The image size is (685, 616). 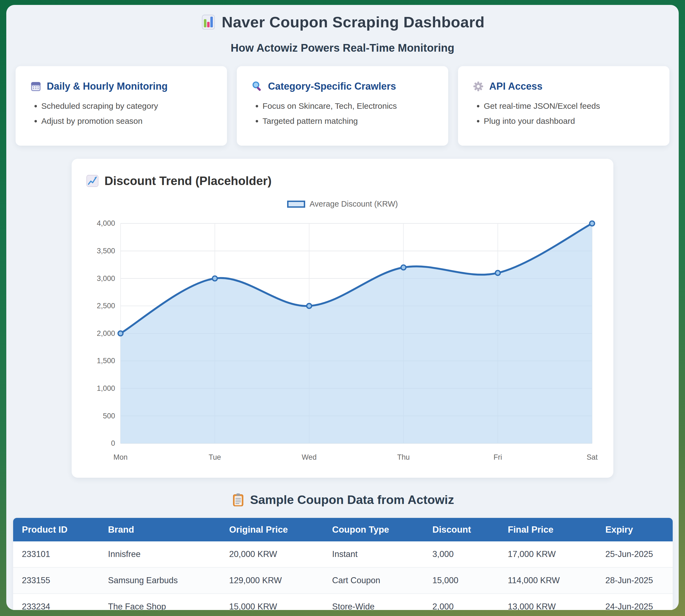 What do you see at coordinates (343, 530) in the screenshot?
I see `table-header-row: Product IDBrandOriginal PriceCoupon Type…` at bounding box center [343, 530].